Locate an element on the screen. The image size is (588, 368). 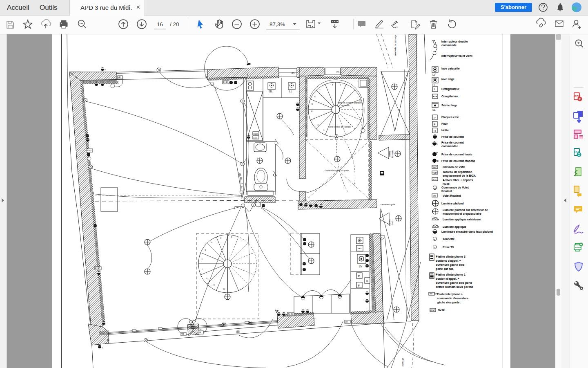
svg-text: 9 is located at coordinates (341, 85).